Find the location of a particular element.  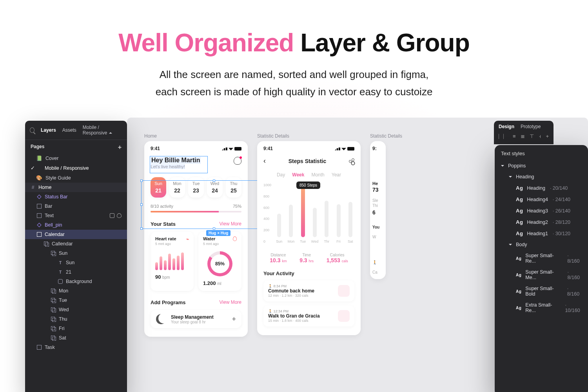

activity-2: 🚶 12:34 PMWalk to Gran de Gracia15 min ·… is located at coordinates (309, 316).